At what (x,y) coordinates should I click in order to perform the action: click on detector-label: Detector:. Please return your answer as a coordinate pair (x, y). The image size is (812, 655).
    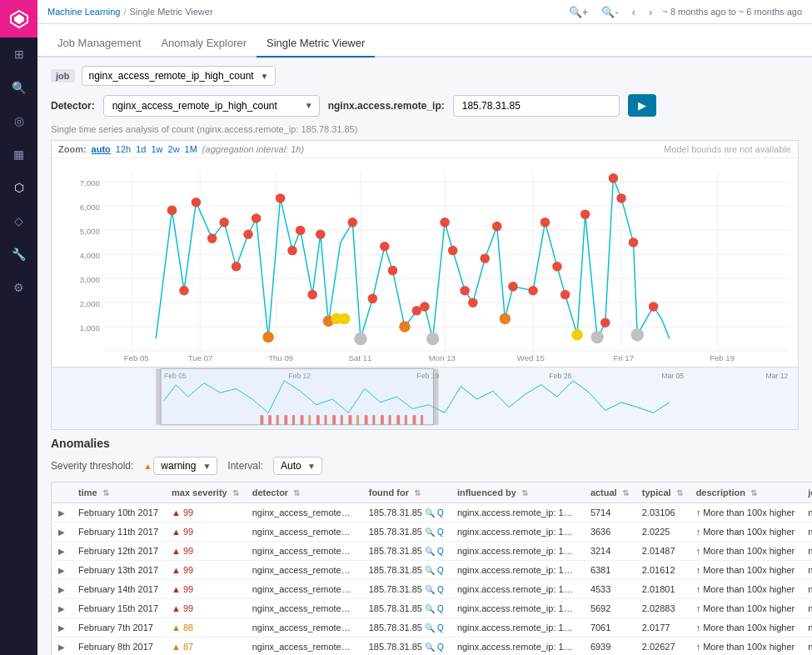
    Looking at the image, I should click on (73, 106).